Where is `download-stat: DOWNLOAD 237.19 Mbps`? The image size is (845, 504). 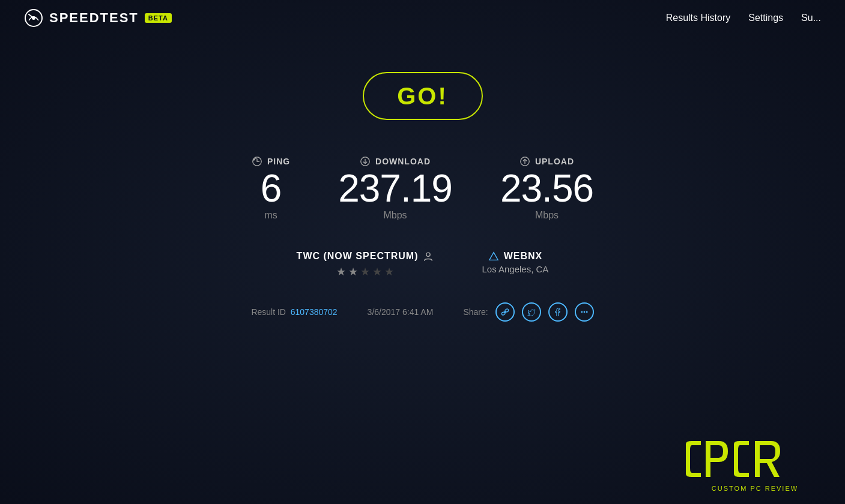 download-stat: DOWNLOAD 237.19 Mbps is located at coordinates (395, 188).